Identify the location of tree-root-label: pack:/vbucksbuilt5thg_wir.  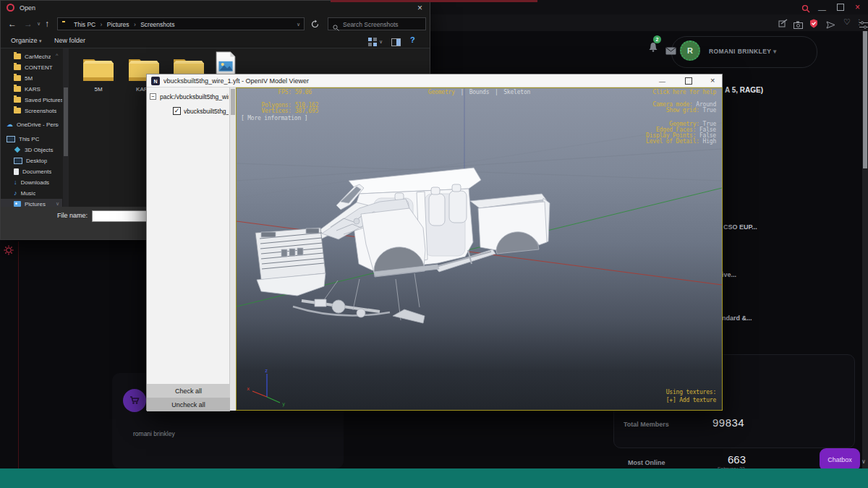
(194, 97).